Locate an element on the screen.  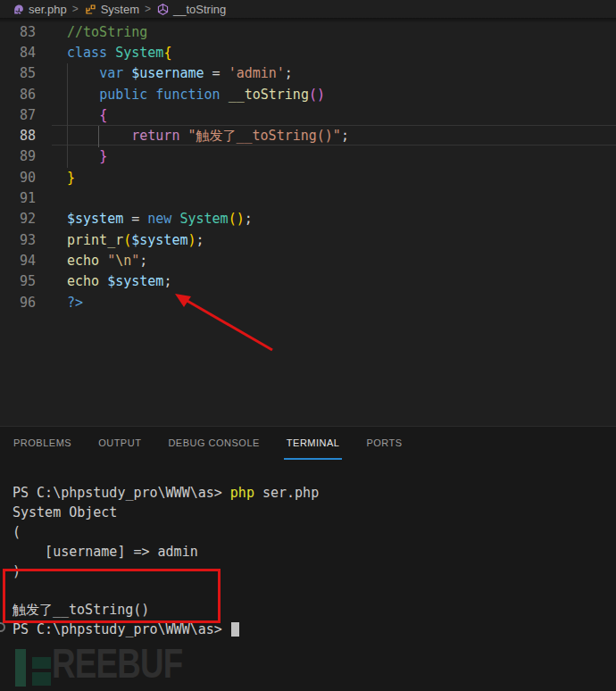
breadcrumb-item: __toString is located at coordinates (191, 9).